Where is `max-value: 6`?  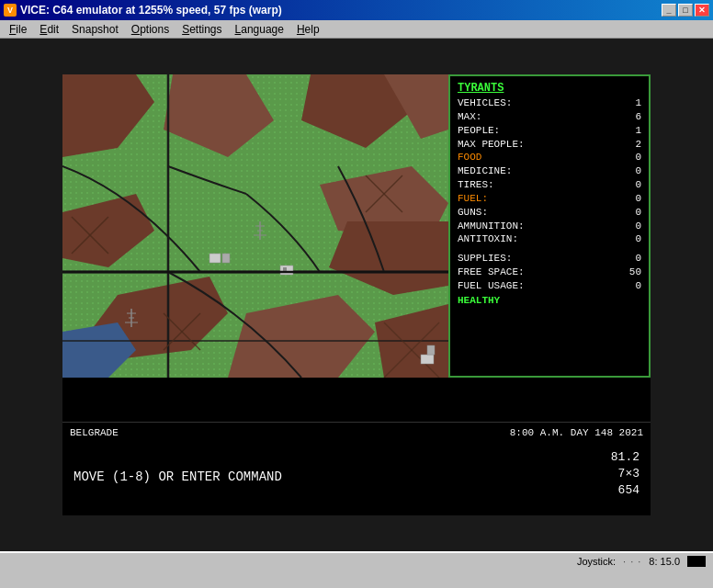
max-value: 6 is located at coordinates (632, 118).